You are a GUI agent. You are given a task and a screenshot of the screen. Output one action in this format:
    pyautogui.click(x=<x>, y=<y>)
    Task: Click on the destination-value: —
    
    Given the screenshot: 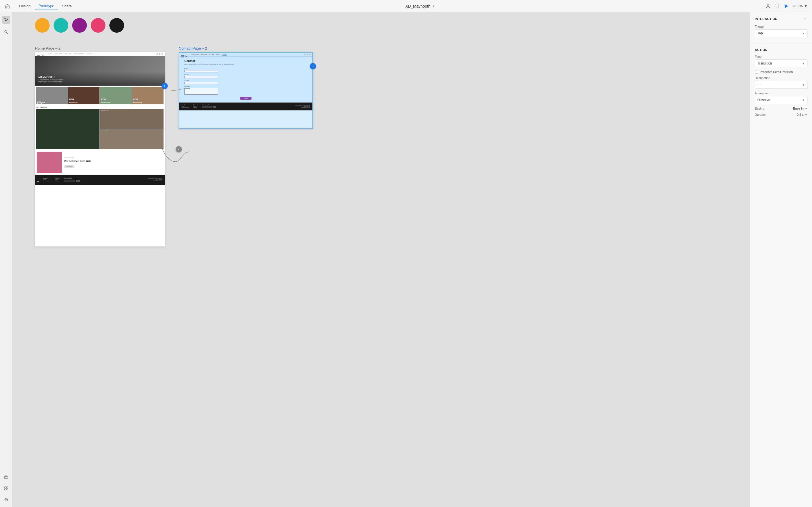 What is the action you would take?
    pyautogui.click(x=759, y=85)
    